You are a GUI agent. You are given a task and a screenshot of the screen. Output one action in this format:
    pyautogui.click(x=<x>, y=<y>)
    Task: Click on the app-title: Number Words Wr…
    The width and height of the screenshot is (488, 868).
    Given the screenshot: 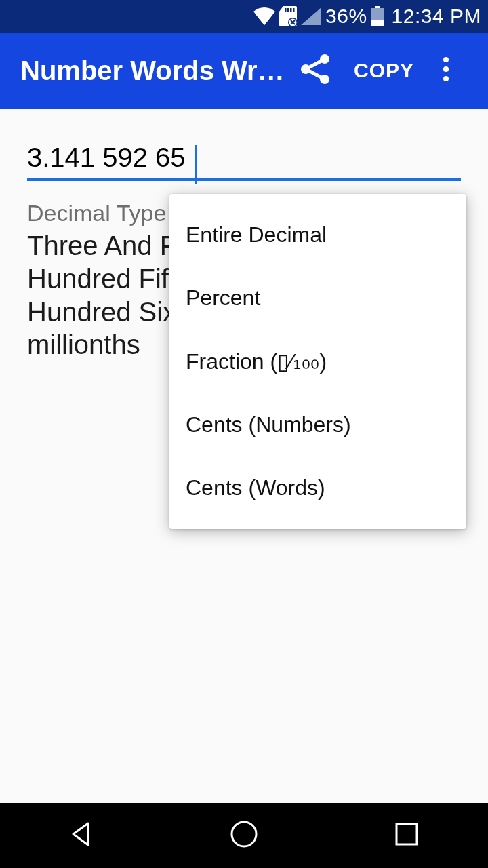 What is the action you would take?
    pyautogui.click(x=156, y=71)
    